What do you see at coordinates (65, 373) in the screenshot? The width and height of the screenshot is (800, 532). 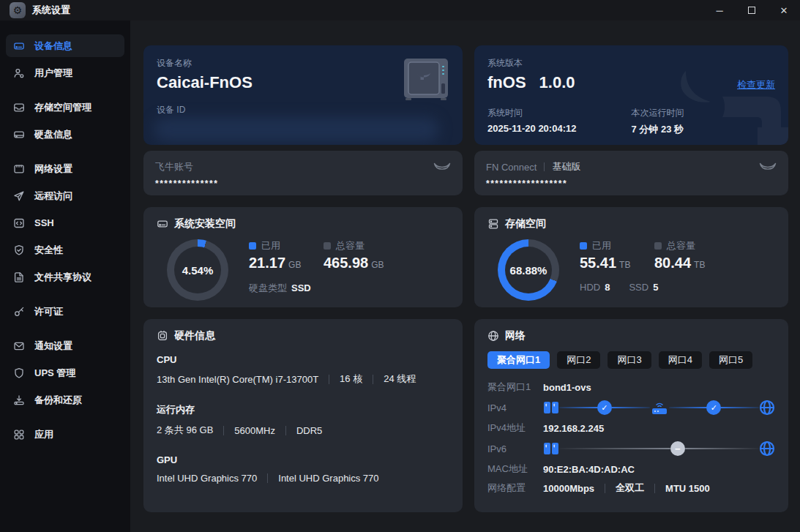 I see `sidebar-item-ups: UPS 管理` at bounding box center [65, 373].